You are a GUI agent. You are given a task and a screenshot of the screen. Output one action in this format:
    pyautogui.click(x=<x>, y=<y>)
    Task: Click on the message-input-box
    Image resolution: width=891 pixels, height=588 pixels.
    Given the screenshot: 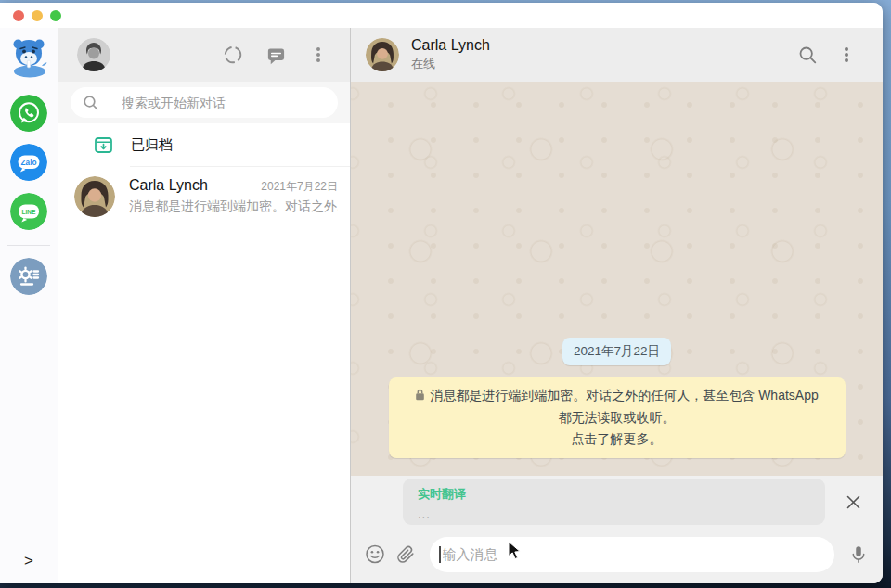 What is the action you would take?
    pyautogui.click(x=632, y=555)
    